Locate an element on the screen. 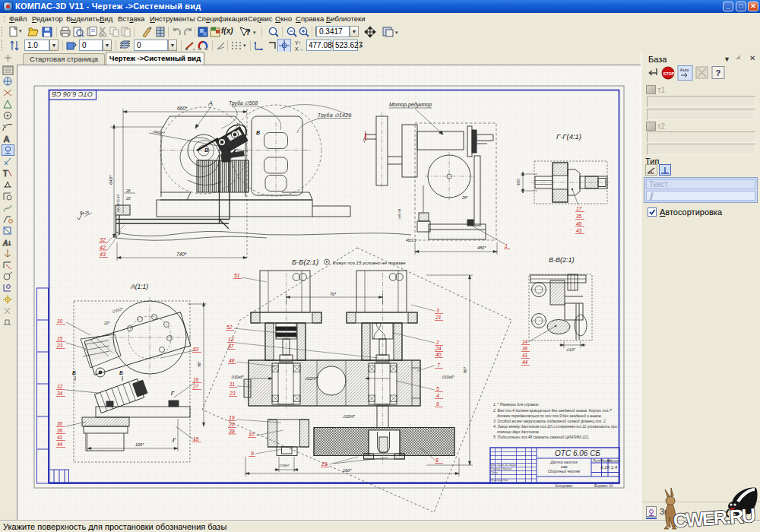  svg-text: Г-Г(4:1) is located at coordinates (568, 137).